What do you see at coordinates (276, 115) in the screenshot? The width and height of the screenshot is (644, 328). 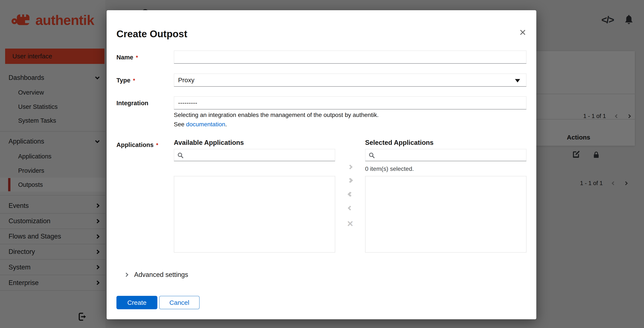 I see `integration-help-text: Selecting an integration enables the man…` at bounding box center [276, 115].